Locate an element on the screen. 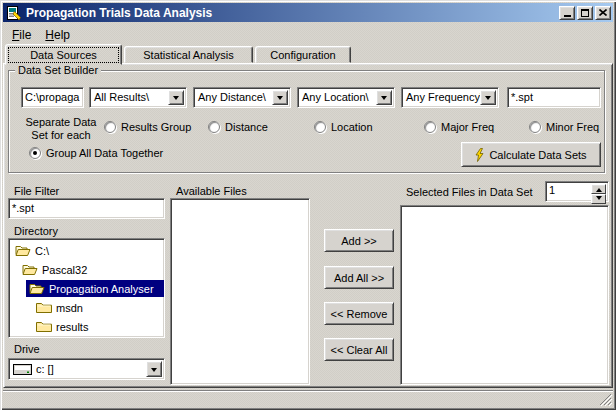 Image resolution: width=616 pixels, height=410 pixels. lightning-icon is located at coordinates (480, 155).